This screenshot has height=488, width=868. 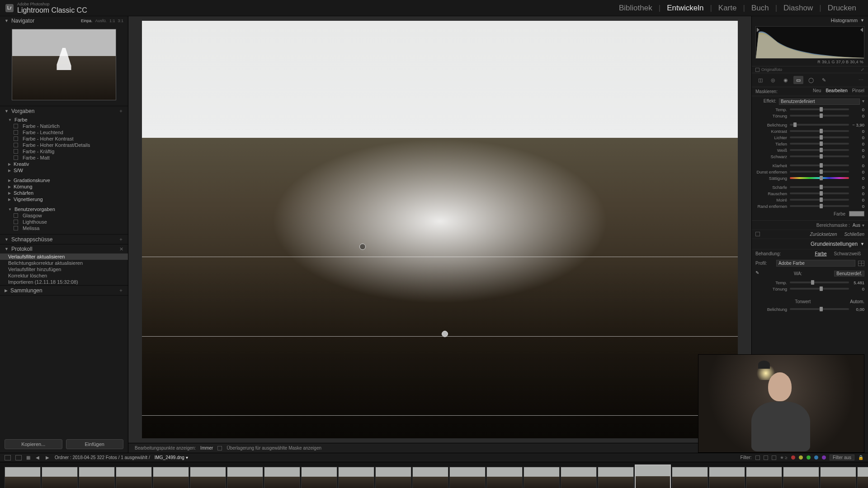 What do you see at coordinates (38, 457) in the screenshot?
I see `nav-back-icon: ◀` at bounding box center [38, 457].